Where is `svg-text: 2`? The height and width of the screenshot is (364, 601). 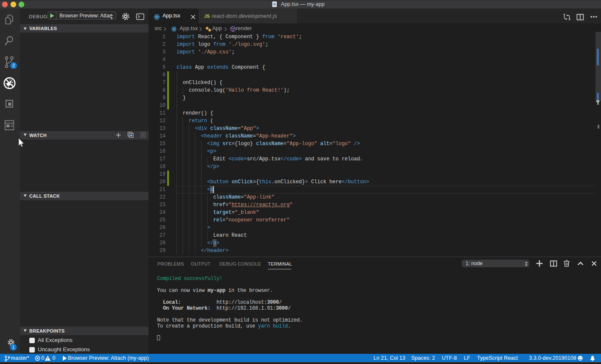 svg-text: 2 is located at coordinates (14, 65).